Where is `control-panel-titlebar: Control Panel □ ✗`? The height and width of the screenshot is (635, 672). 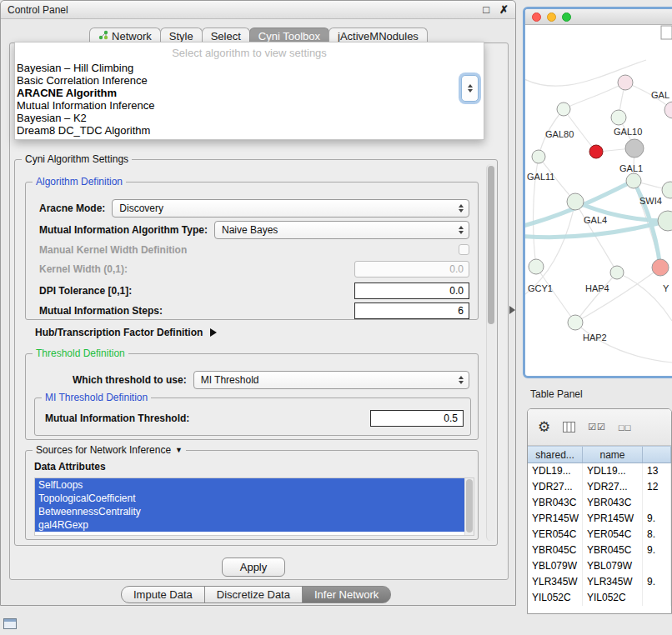 control-panel-titlebar: Control Panel □ ✗ is located at coordinates (258, 10).